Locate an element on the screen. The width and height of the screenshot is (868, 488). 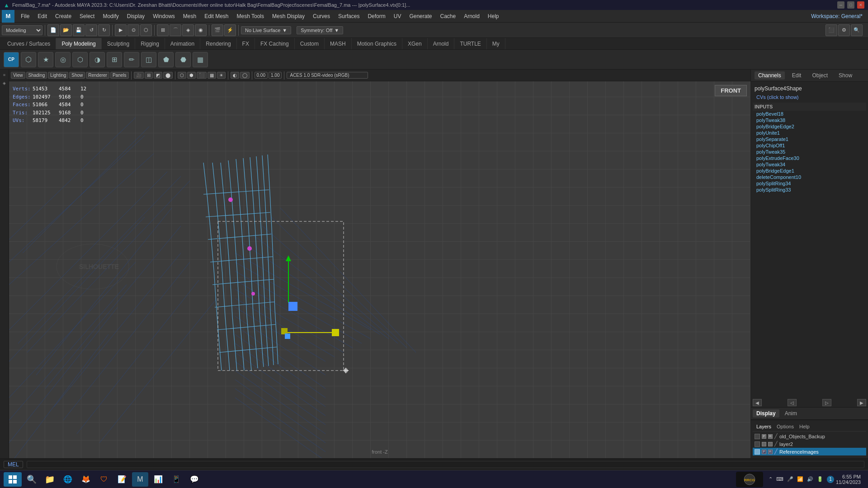
tab-fx: FX is located at coordinates (246, 43).